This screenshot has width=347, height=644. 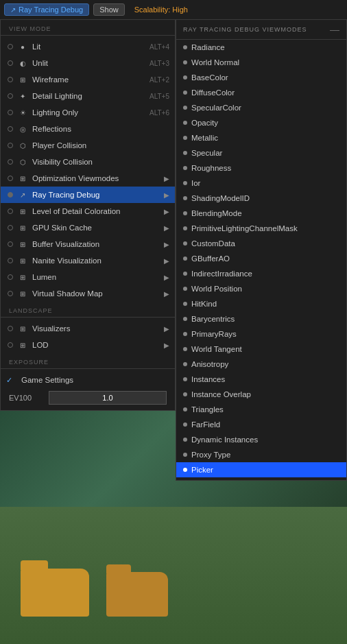 What do you see at coordinates (185, 243) in the screenshot?
I see `custom-data-dot` at bounding box center [185, 243].